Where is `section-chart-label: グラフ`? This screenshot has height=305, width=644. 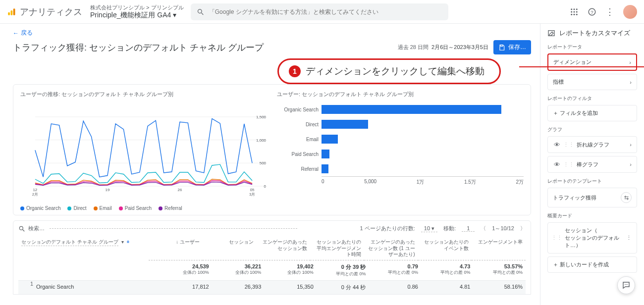 section-chart-label: グラフ is located at coordinates (592, 130).